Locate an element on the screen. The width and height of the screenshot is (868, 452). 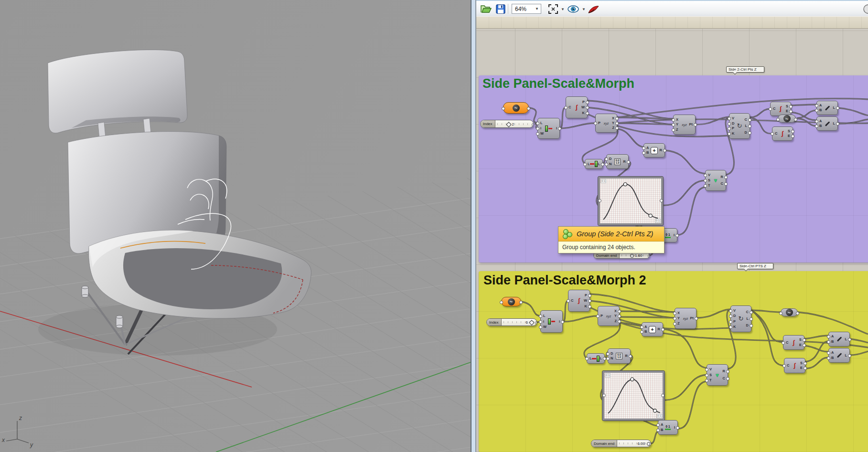
sketch-button is located at coordinates (593, 9).